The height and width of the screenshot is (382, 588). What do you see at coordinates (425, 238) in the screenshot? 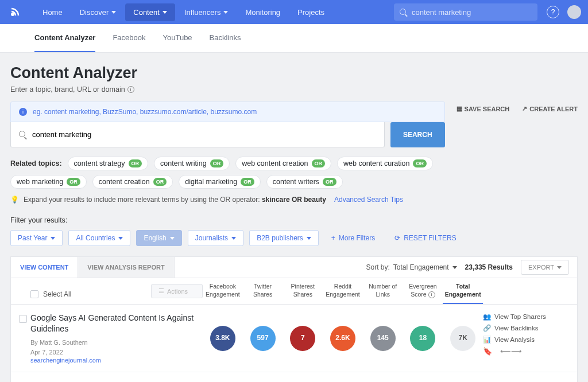
I see `reset-filters: ⟳RESET FILTERS` at bounding box center [425, 238].